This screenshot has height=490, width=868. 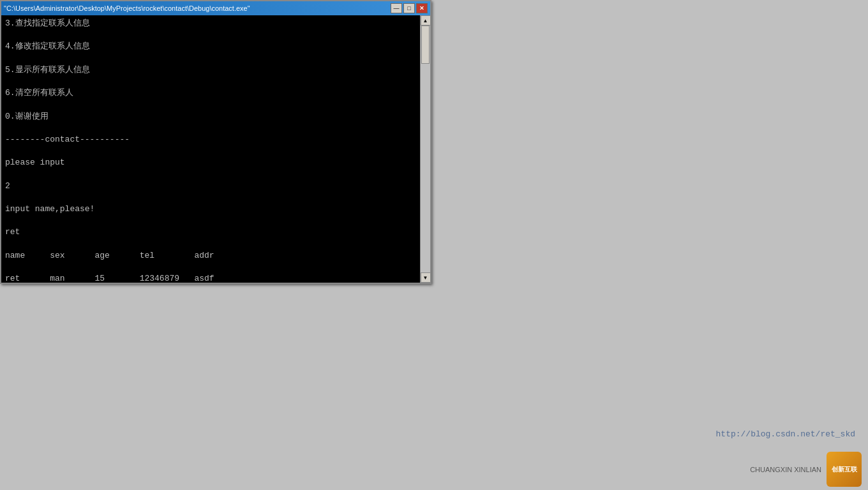 I want to click on window-title: "C:\Users\Administrator\Desktop\MyProjec…, so click(x=127, y=8).